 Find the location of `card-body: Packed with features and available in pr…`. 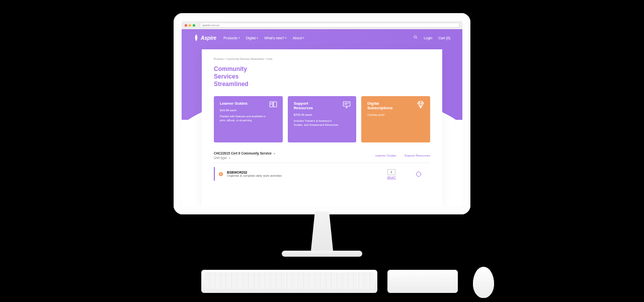

card-body: Packed with features and available in pr… is located at coordinates (244, 119).